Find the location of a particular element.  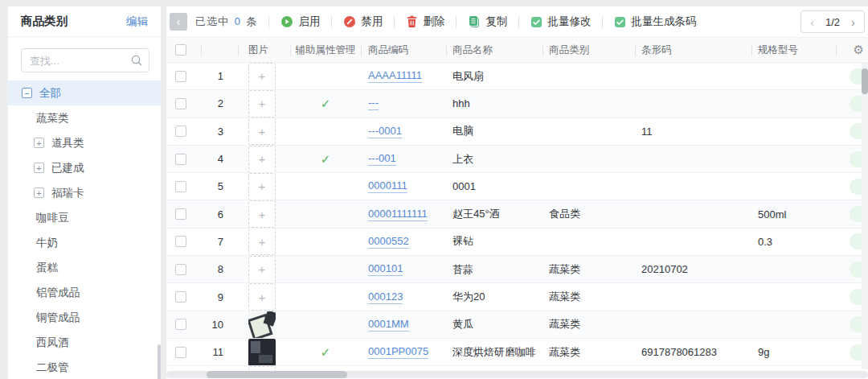

table-row: 1+AAAA11111电风扇 is located at coordinates (518, 76).